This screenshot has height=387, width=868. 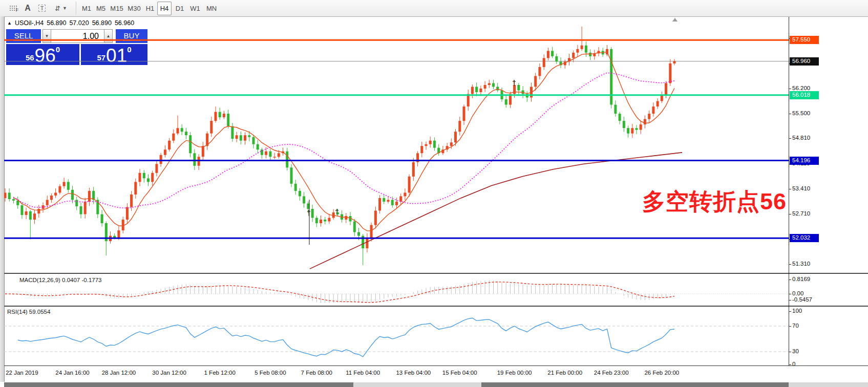 I want to click on time-axis-label: 11 Feb 04:00, so click(x=363, y=373).